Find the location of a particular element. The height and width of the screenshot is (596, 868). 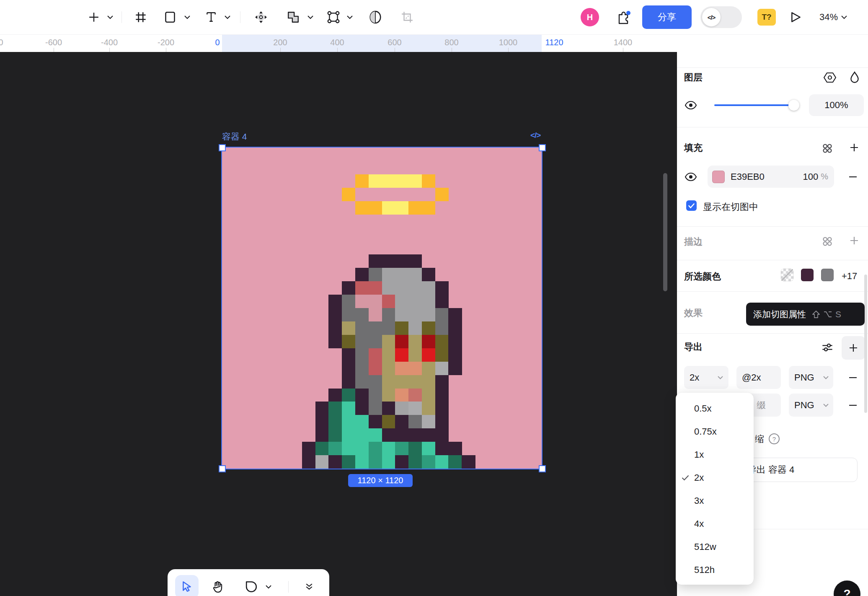

check-icon is located at coordinates (685, 478).